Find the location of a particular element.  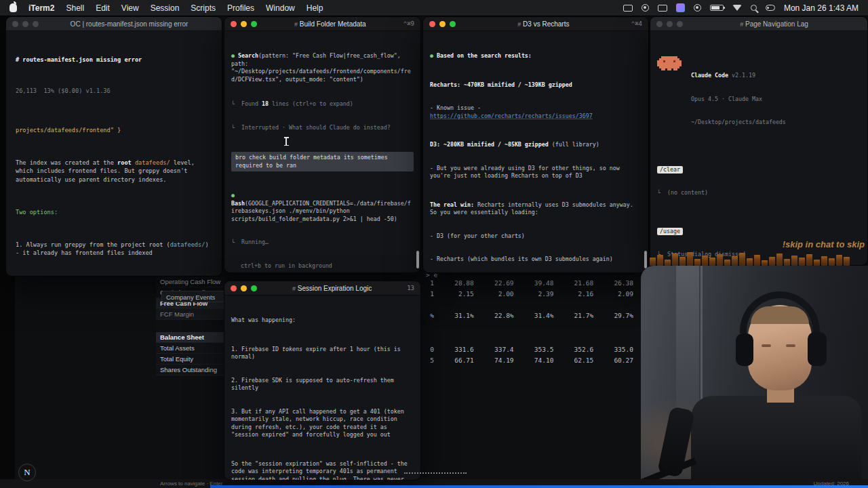

table-cell: 353.5 is located at coordinates (534, 350).